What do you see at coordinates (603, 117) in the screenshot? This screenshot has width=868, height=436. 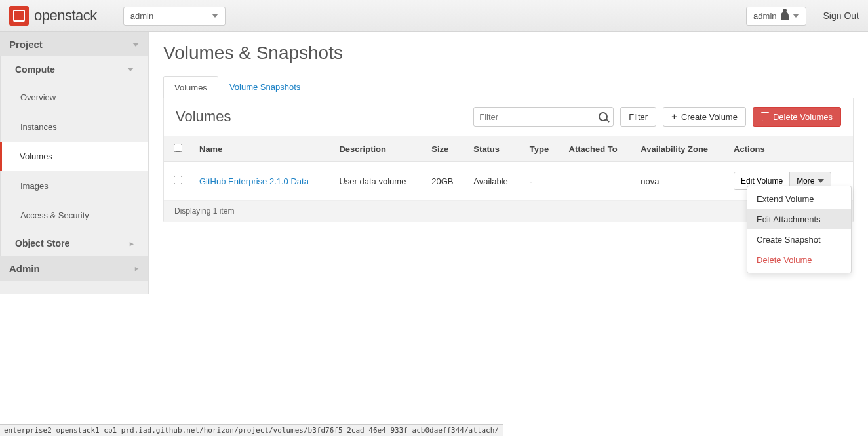 I see `search-icon` at bounding box center [603, 117].